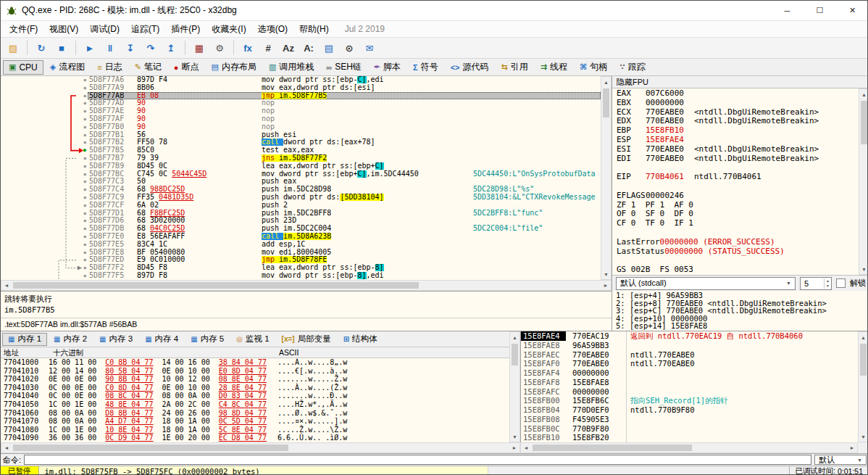  I want to click on menu-item: 收藏夹(I), so click(229, 29).